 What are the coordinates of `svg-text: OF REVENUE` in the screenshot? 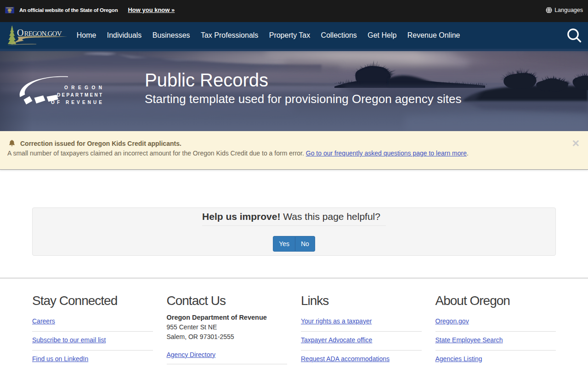 It's located at (76, 102).